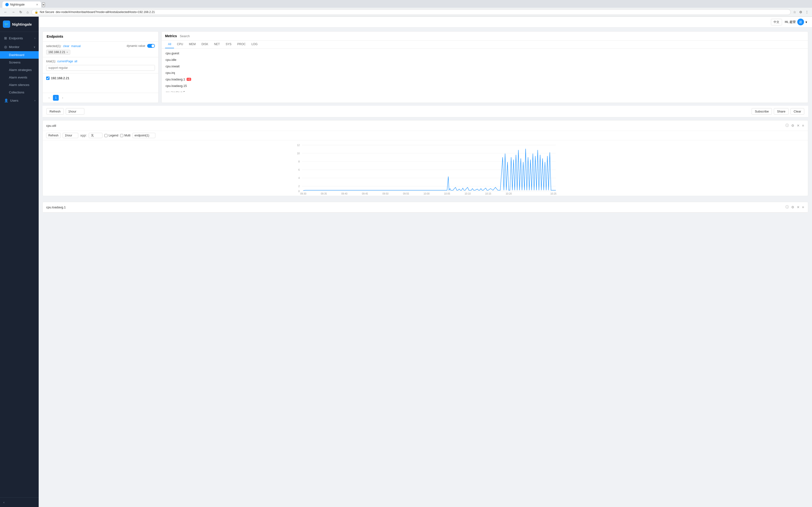 This screenshot has width=812, height=507. Describe the element at coordinates (19, 38) in the screenshot. I see `sidebar-item-endpoints: ⊞ Endpoints ›` at that location.